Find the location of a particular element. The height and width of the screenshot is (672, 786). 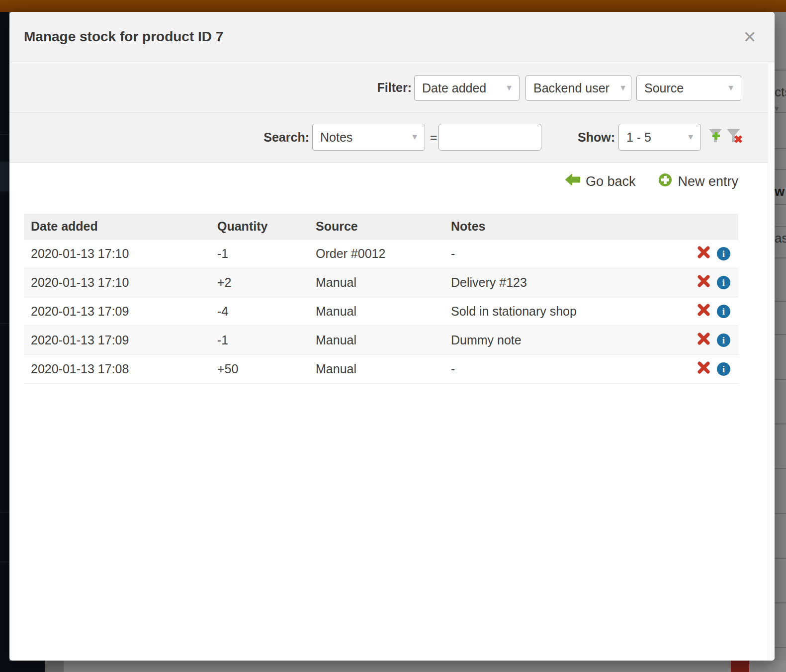

background-text-fragment: cts is located at coordinates (781, 92).